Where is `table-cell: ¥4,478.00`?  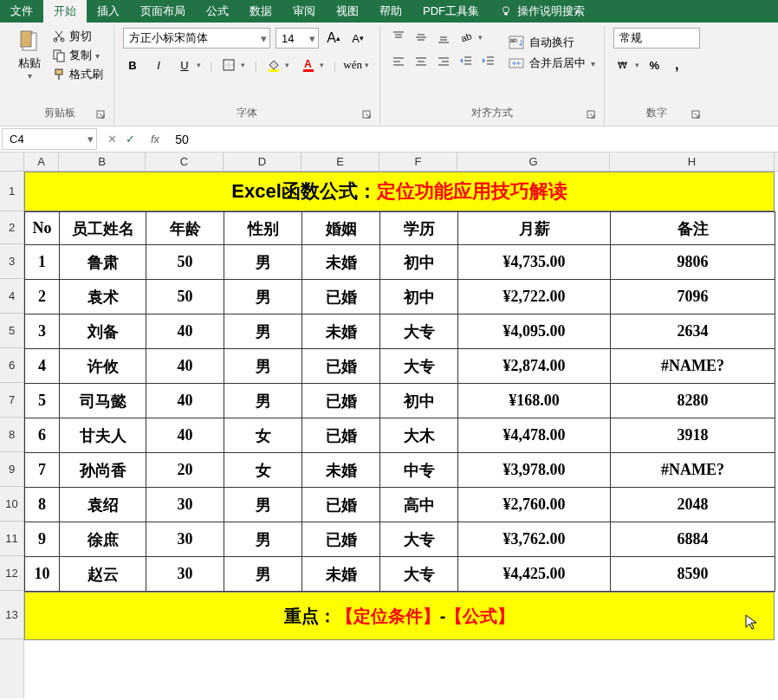 table-cell: ¥4,478.00 is located at coordinates (535, 436).